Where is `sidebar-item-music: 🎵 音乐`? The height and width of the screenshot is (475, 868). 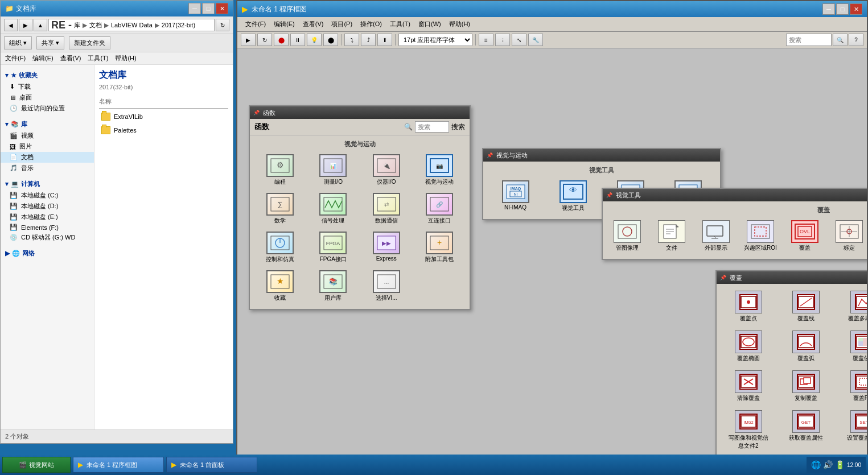
sidebar-item-music: 🎵 音乐 is located at coordinates (47, 168).